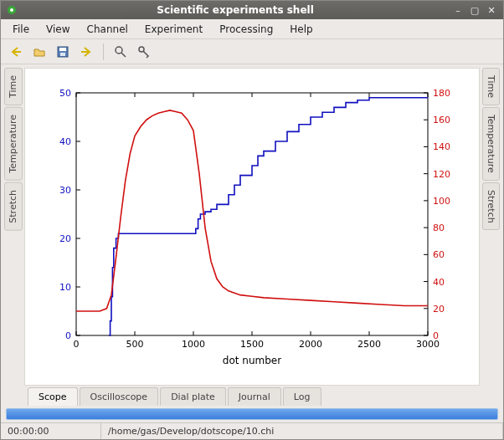 The width and height of the screenshot is (504, 440). Describe the element at coordinates (13, 144) in the screenshot. I see `vtab-left-temperature: Temperature` at that location.